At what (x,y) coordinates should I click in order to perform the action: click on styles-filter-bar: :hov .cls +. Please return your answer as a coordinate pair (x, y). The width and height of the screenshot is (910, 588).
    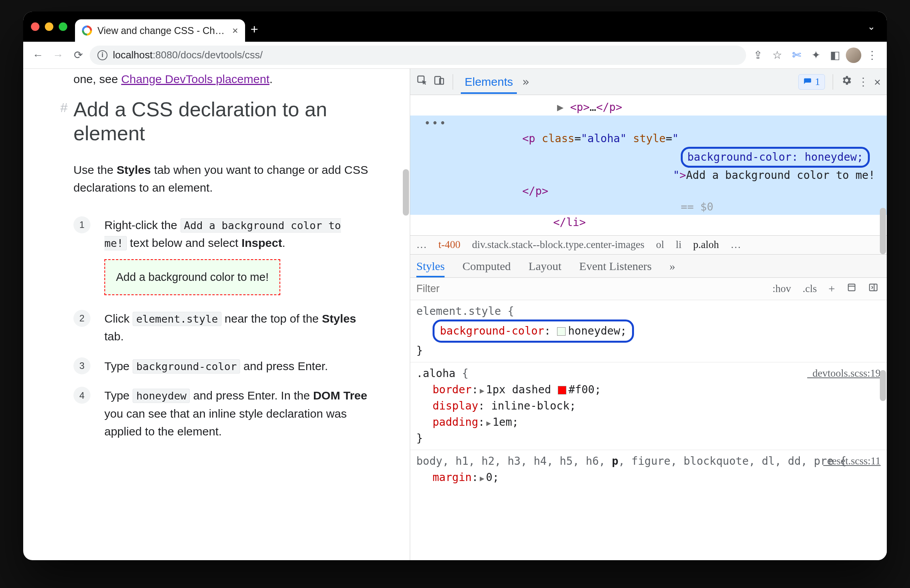
    Looking at the image, I should click on (649, 289).